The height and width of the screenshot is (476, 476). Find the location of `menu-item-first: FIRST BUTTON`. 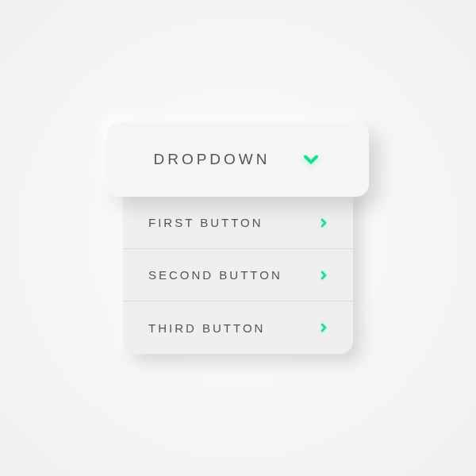

menu-item-first: FIRST BUTTON is located at coordinates (238, 223).